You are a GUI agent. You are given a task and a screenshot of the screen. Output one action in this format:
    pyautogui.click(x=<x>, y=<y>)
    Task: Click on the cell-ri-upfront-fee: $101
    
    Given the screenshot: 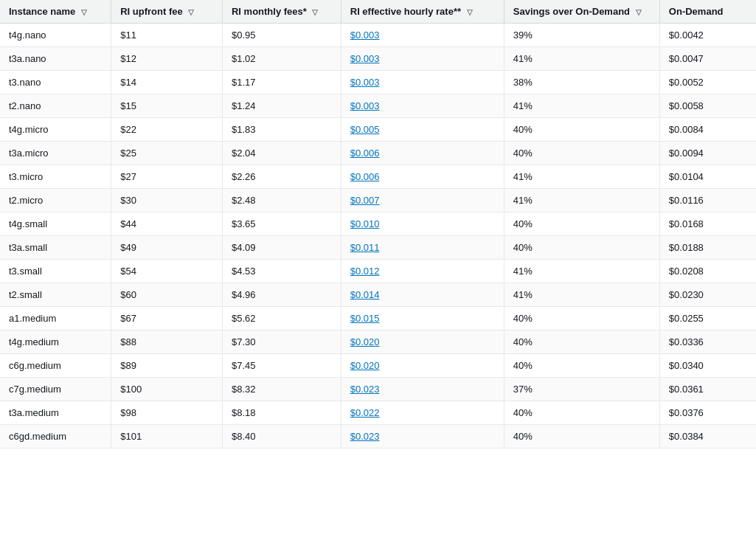 What is the action you would take?
    pyautogui.click(x=167, y=437)
    